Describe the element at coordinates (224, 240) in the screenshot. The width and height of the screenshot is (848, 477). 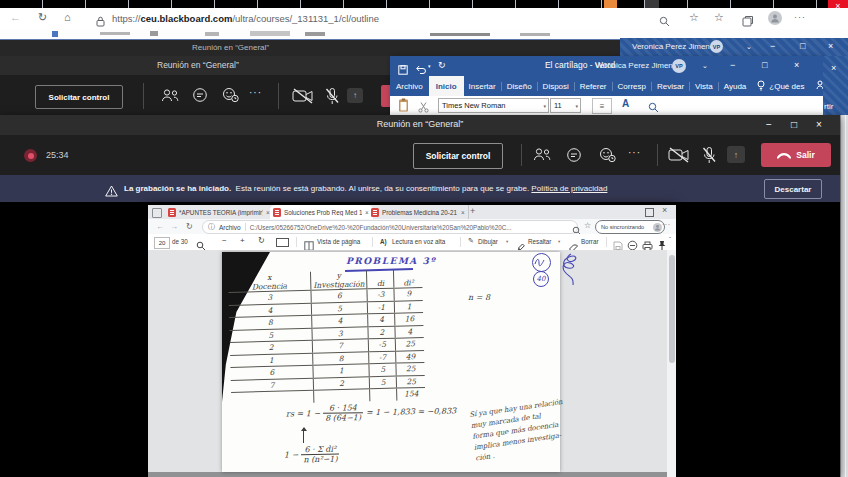
I see `zoom-out-icon: −` at that location.